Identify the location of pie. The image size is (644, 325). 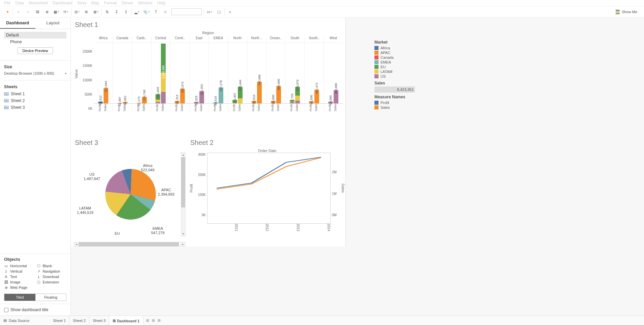
(131, 194).